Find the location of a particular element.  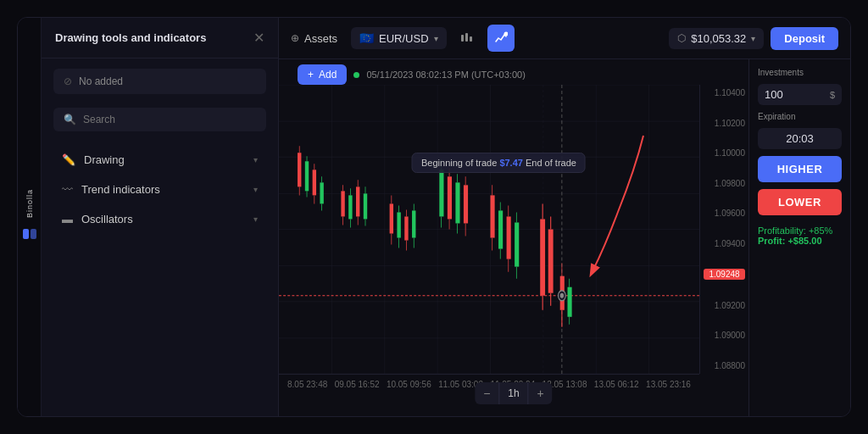

profitability-label: Profitability: +85% is located at coordinates (800, 231).